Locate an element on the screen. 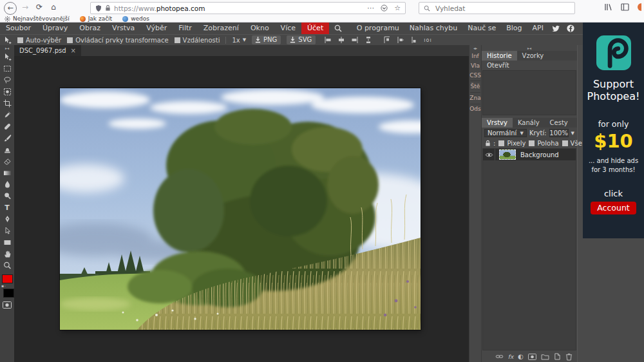 The image size is (644, 362). quick-selection-tool-icon is located at coordinates (7, 91).